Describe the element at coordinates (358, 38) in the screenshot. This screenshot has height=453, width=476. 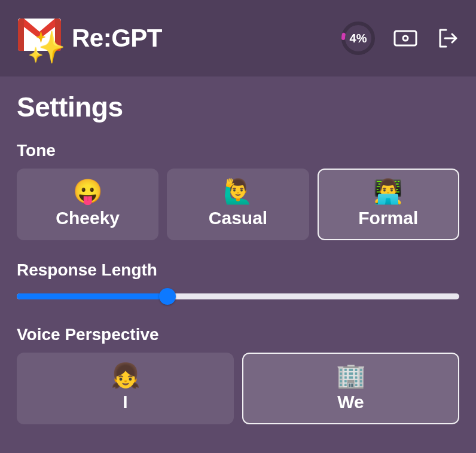
I see `usage-progress-label: 4%` at that location.